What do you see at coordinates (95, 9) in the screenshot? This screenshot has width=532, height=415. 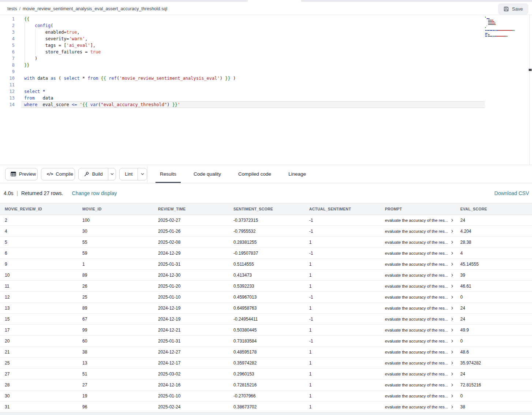 I see `breadcrumb-filename: movie_review_sentiment_analysis_eval_ass…` at bounding box center [95, 9].